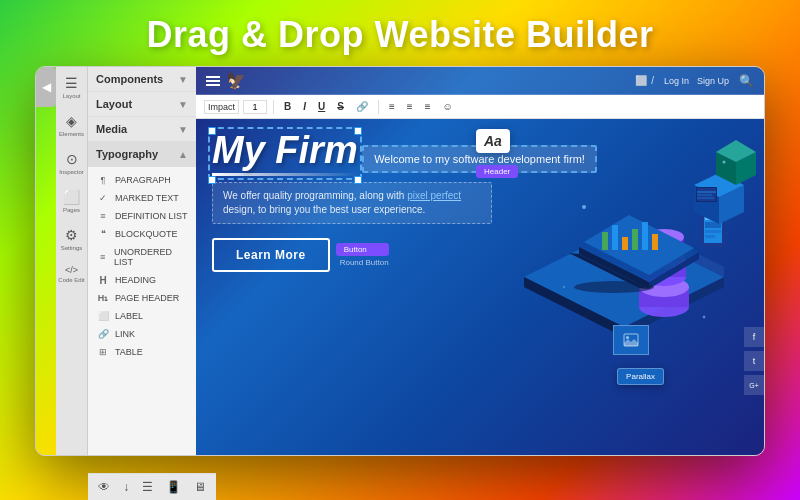  Describe the element at coordinates (72, 83) in the screenshot. I see `layout-icon: ☰` at that location.